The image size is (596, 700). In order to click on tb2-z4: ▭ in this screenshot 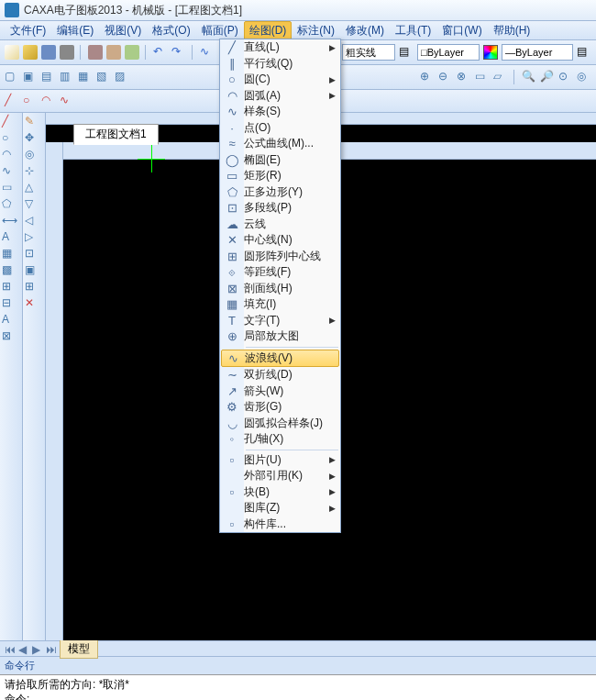, I will do `click(482, 77)`.